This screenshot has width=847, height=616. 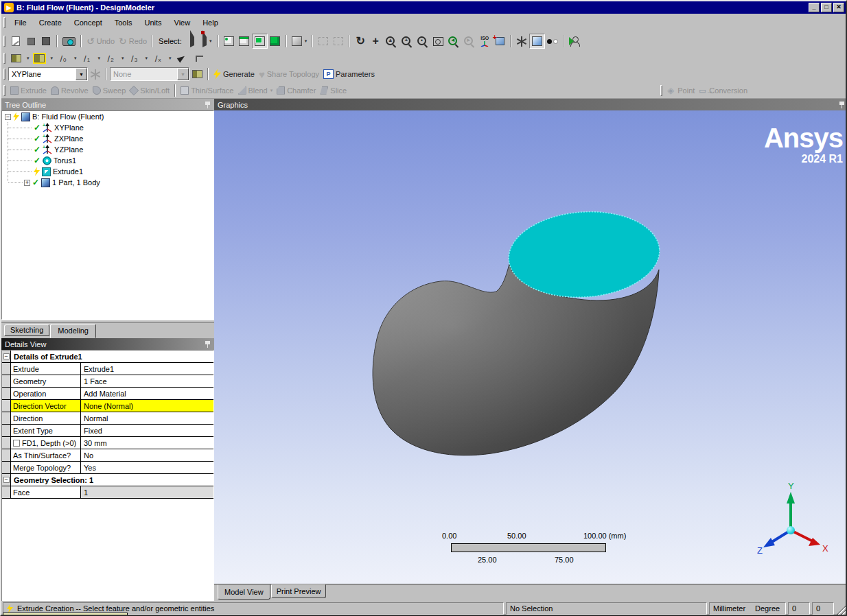 I want to click on display-option-icon, so click(x=31, y=41).